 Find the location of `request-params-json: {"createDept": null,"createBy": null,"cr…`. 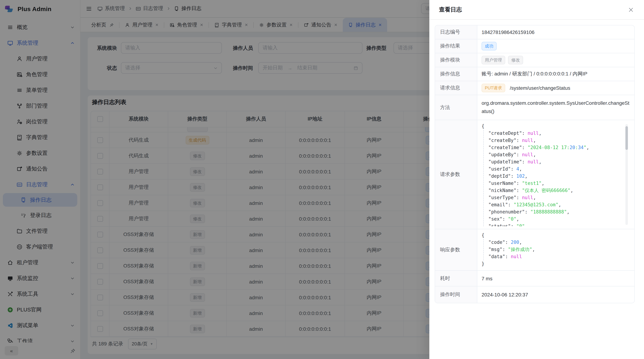

request-params-json: {"createDept": null,"createBy": null,"cr… is located at coordinates (555, 174).